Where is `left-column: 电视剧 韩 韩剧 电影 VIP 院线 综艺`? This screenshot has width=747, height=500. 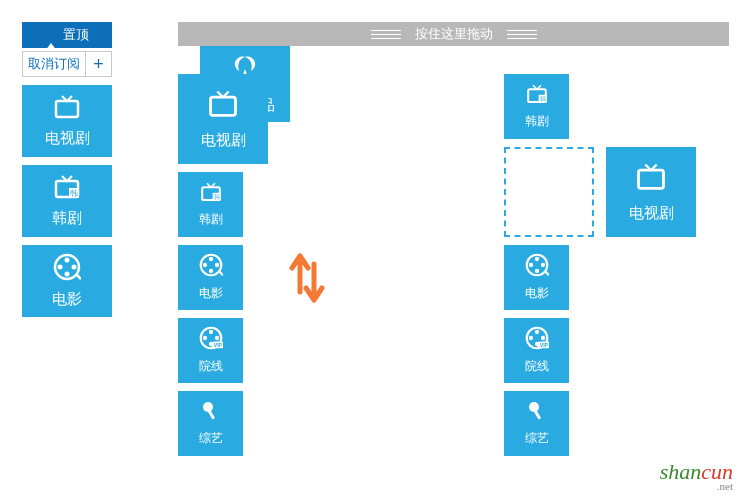 left-column: 电视剧 韩 韩剧 电影 VIP 院线 综艺 is located at coordinates (223, 265).